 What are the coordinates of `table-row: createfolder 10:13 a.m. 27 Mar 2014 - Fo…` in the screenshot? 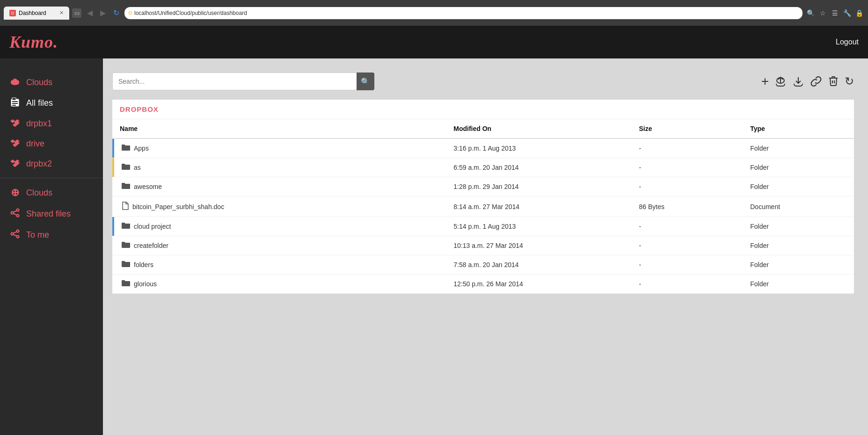 It's located at (483, 246).